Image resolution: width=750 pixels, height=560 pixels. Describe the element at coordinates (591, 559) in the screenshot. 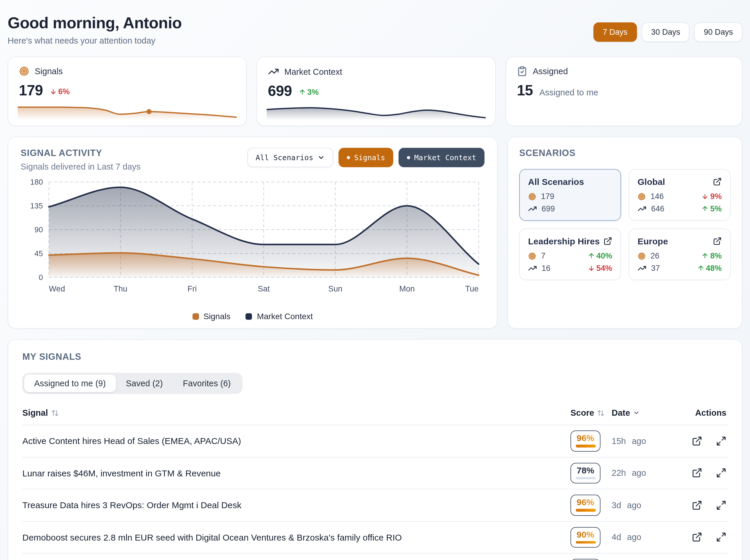

I see `score-cell` at that location.